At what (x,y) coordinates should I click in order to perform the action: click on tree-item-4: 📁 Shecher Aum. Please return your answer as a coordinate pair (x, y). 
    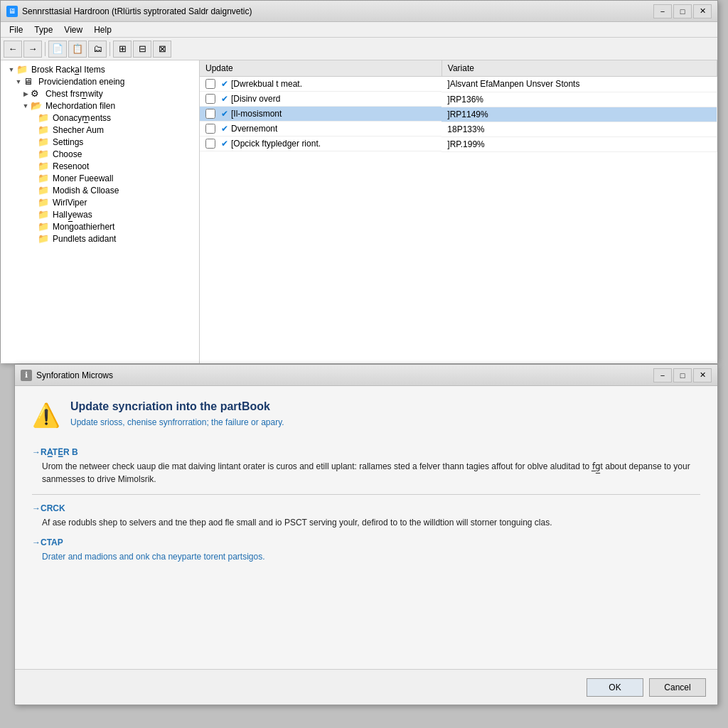
    Looking at the image, I should click on (100, 129).